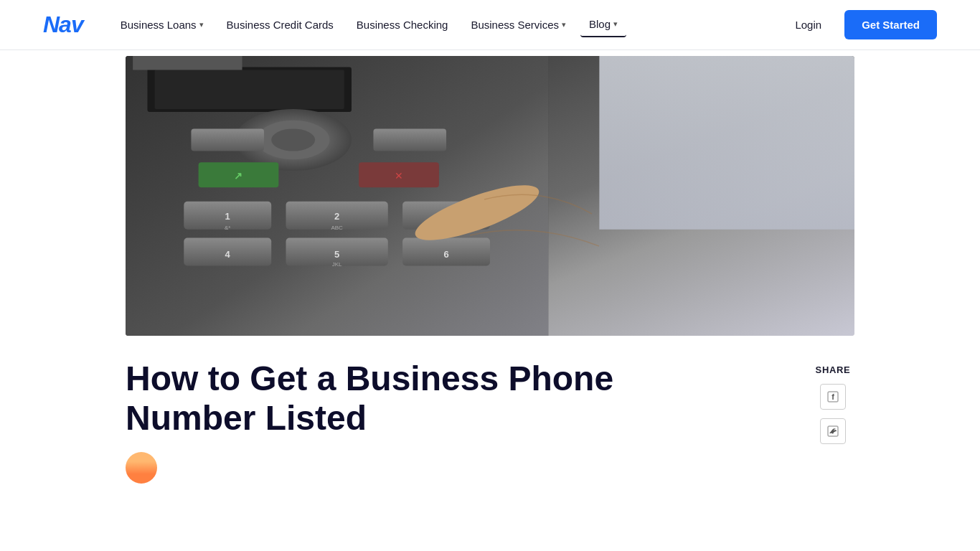 The width and height of the screenshot is (980, 551). Describe the element at coordinates (808, 24) in the screenshot. I see `login-button: Login` at that location.